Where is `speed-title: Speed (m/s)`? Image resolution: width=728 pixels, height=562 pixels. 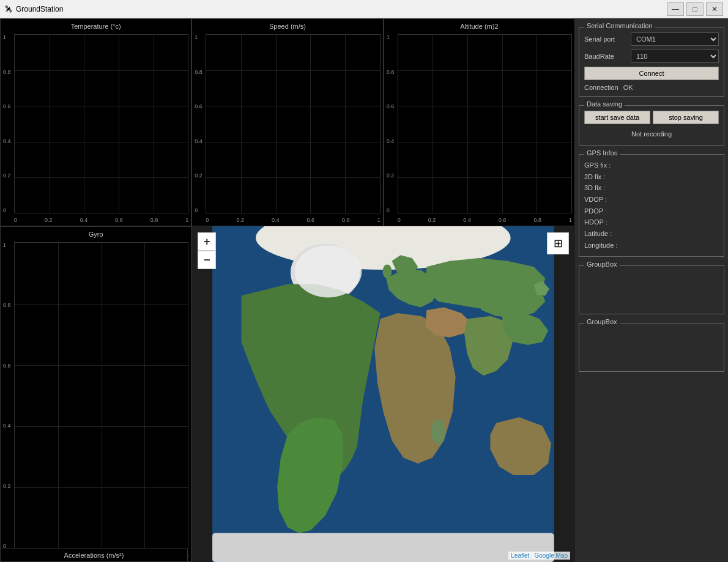
speed-title: Speed (m/s) is located at coordinates (288, 26).